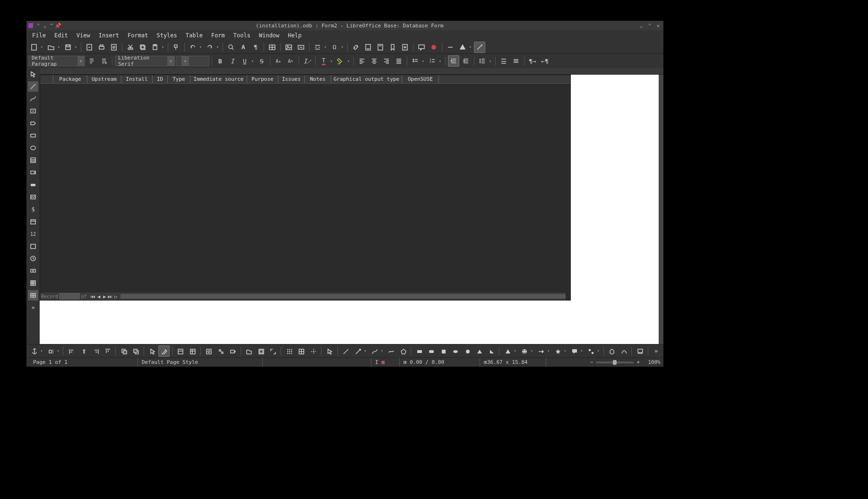 Image resolution: width=868 pixels, height=499 pixels. What do you see at coordinates (335, 47) in the screenshot?
I see `insert-special-char-button: Ω` at bounding box center [335, 47].